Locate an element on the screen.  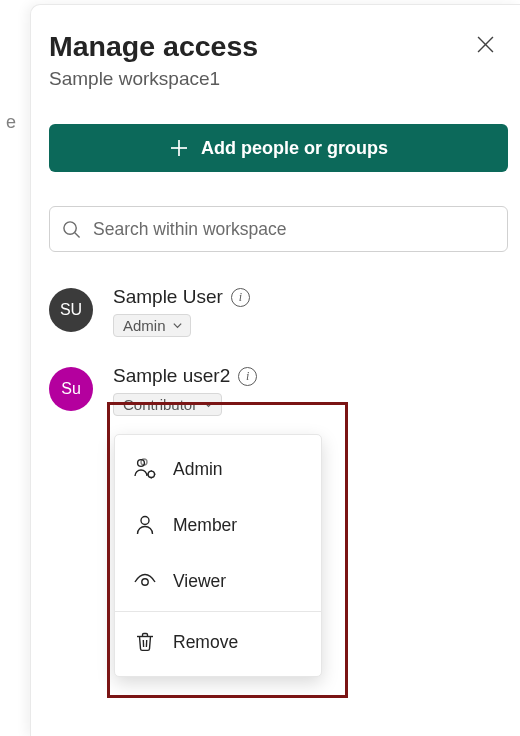
plus-icon is located at coordinates (179, 148).